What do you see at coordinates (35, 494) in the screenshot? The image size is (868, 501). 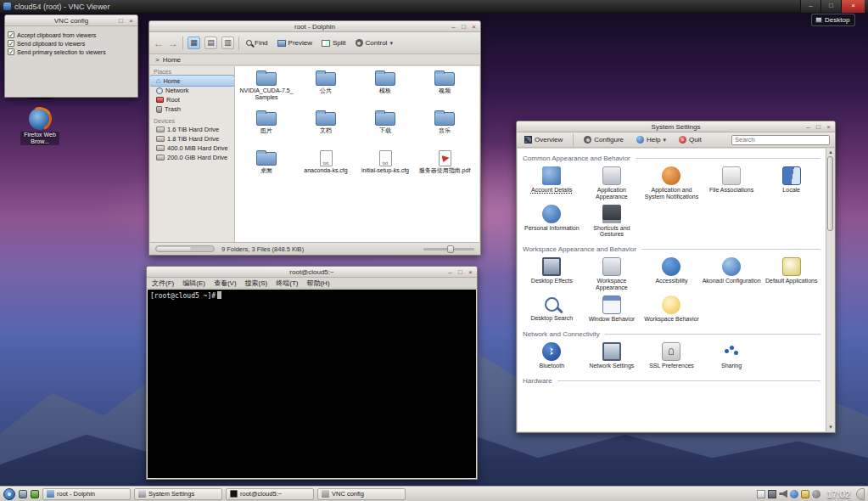 I see `activity-icon` at bounding box center [35, 494].